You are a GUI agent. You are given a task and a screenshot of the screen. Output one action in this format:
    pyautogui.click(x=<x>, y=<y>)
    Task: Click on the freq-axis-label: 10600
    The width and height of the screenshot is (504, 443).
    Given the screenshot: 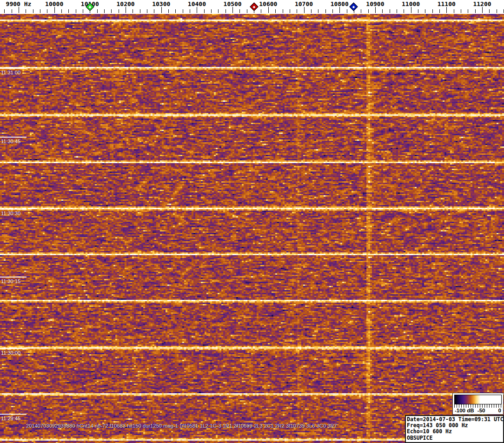 What is the action you would take?
    pyautogui.click(x=268, y=4)
    